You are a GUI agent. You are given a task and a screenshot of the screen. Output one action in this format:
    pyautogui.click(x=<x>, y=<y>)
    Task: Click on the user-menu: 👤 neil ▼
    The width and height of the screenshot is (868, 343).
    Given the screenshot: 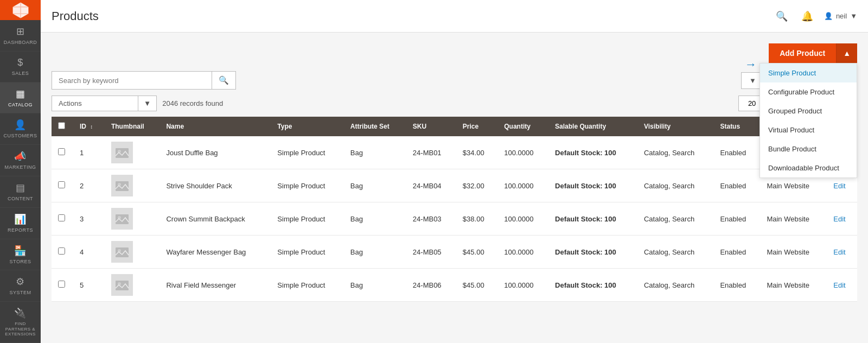 What is the action you would take?
    pyautogui.click(x=841, y=16)
    